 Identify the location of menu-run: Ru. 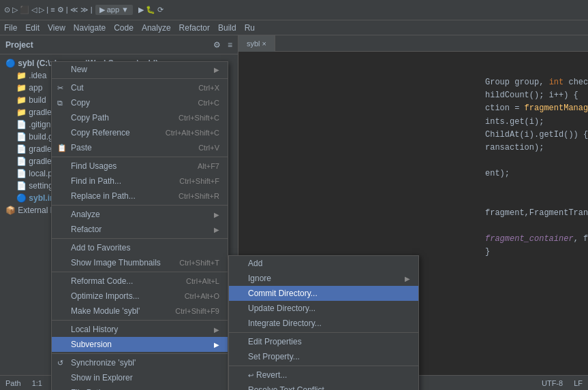
(249, 28).